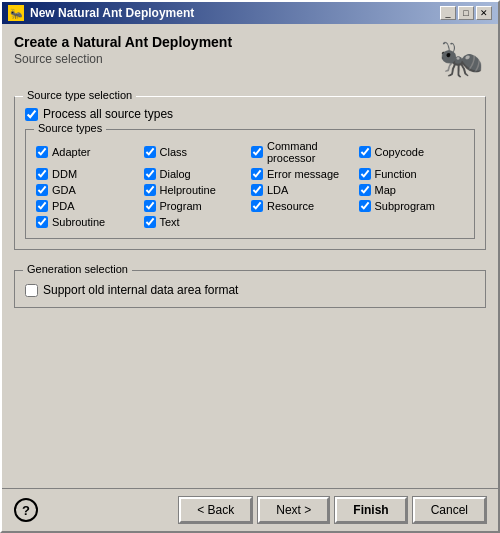  Describe the element at coordinates (257, 174) in the screenshot. I see `error-message-checkbox` at that location.